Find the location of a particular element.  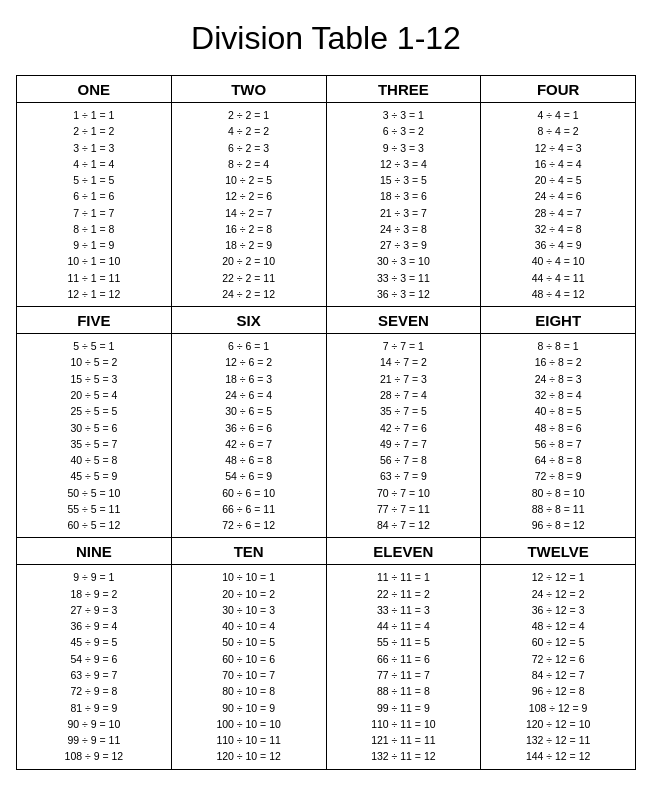

page-title: Division Table 1-12 is located at coordinates (326, 38).